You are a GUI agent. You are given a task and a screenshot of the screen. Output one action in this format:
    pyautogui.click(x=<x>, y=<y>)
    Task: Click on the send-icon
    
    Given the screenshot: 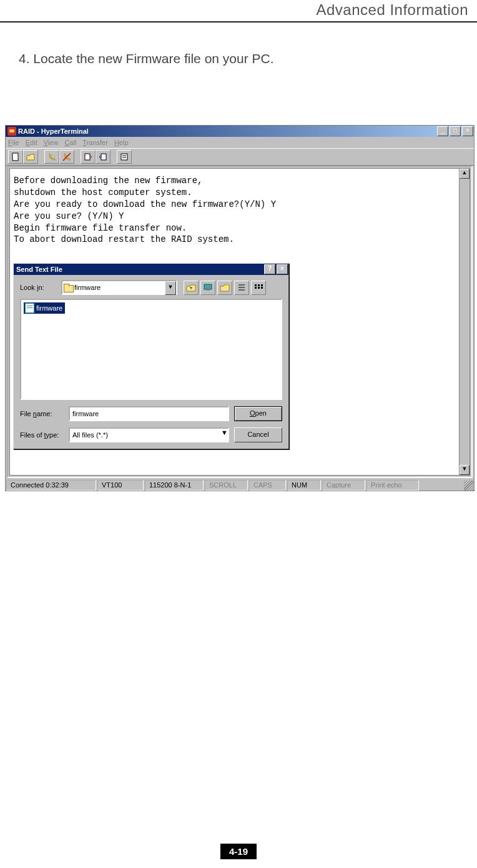 What is the action you would take?
    pyautogui.click(x=88, y=157)
    